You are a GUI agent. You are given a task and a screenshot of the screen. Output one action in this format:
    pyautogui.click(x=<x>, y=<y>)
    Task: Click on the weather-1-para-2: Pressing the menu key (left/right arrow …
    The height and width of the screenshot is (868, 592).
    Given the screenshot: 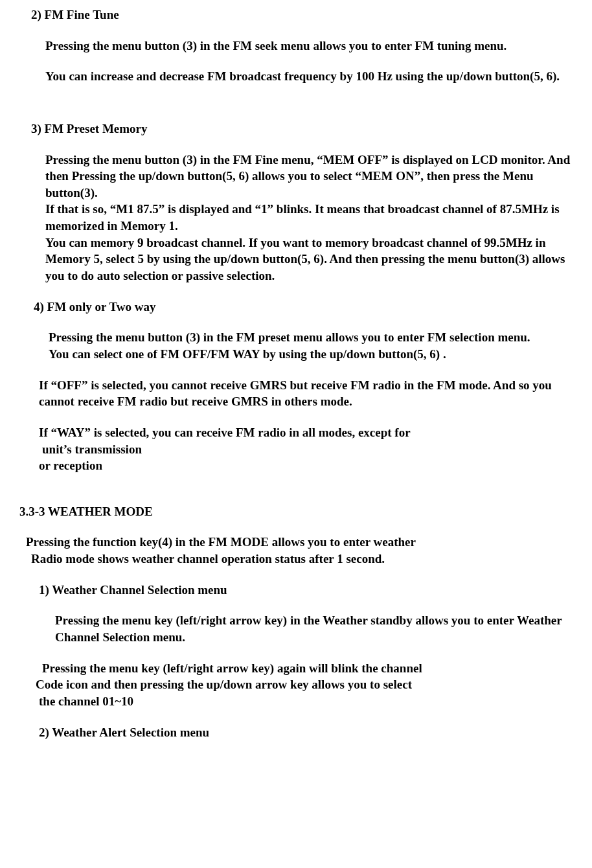 What is the action you would take?
    pyautogui.click(x=296, y=685)
    